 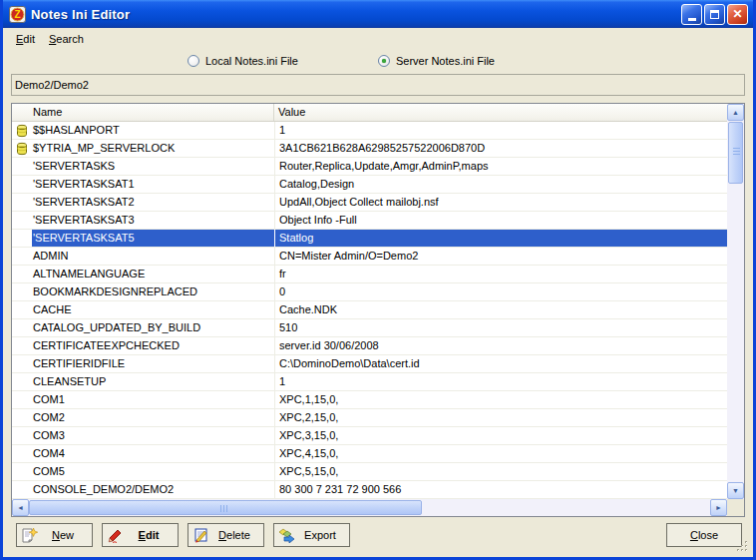 I want to click on table-row: CATALOG_UPDATED_BY_BUILD 510, so click(x=369, y=328).